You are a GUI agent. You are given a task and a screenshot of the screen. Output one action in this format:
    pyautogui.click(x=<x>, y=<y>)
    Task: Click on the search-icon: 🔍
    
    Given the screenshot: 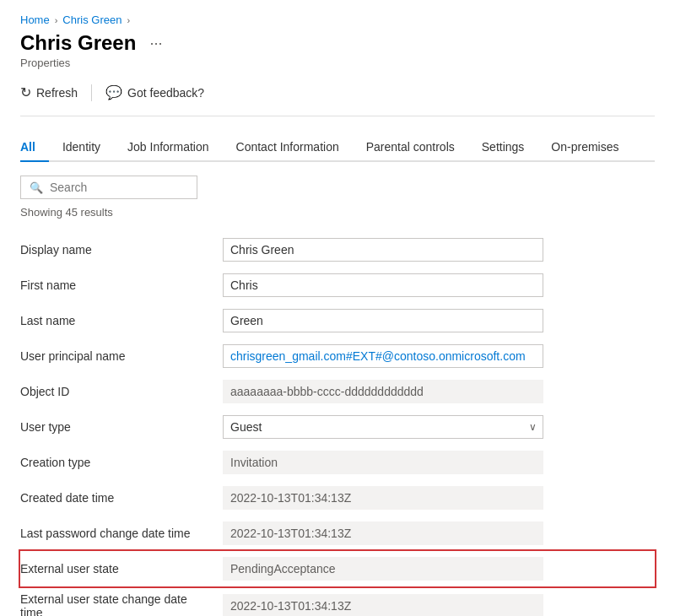 What is the action you would take?
    pyautogui.click(x=36, y=187)
    